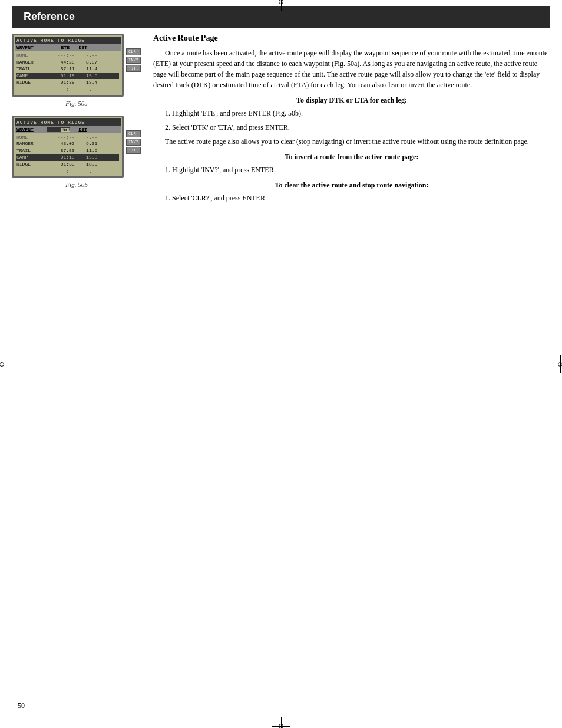 Image resolution: width=562 pixels, height=728 pixels. I want to click on figure-50a: ACTIVE HOME TO RIDGE WRVPNT ETE DST HOME…, so click(77, 70).